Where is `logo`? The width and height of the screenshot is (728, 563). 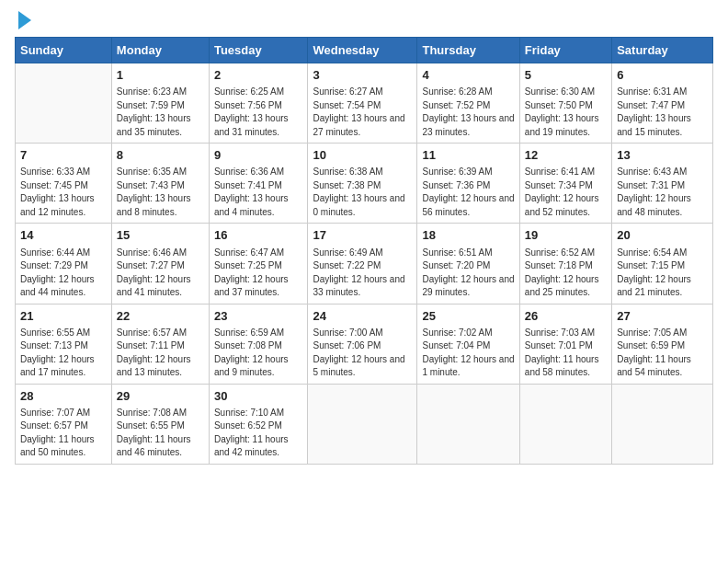 logo is located at coordinates (23, 22).